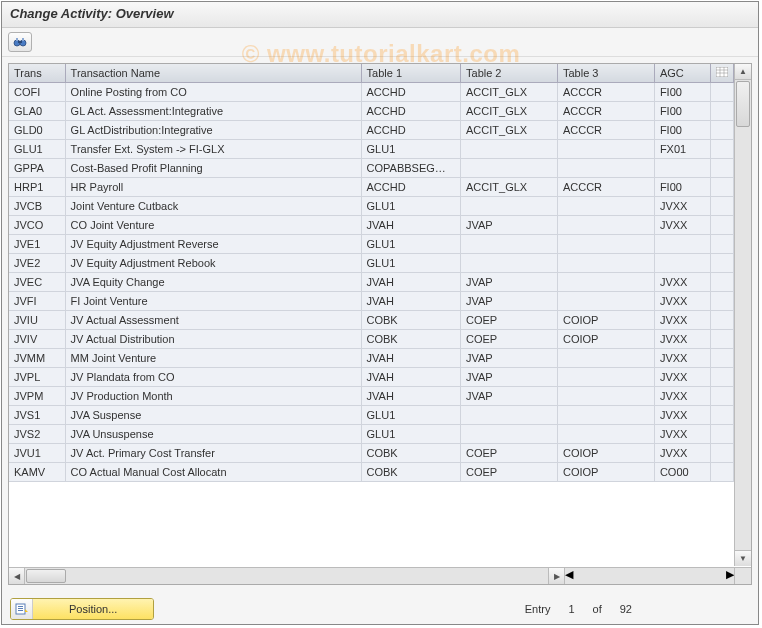 This screenshot has width=762, height=628. Describe the element at coordinates (46, 576) in the screenshot. I see `hscroll-thumb` at that location.